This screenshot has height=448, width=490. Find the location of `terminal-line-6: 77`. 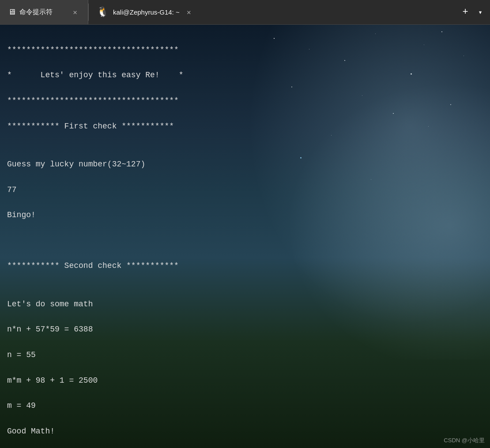

terminal-line-6: 77 is located at coordinates (245, 190).